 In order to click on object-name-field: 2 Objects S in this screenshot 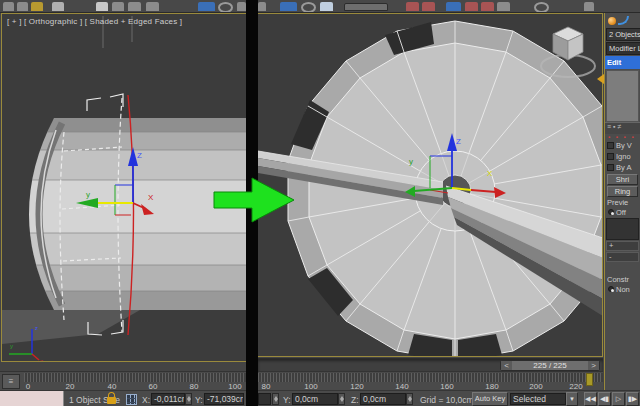, I will do `click(623, 34)`.